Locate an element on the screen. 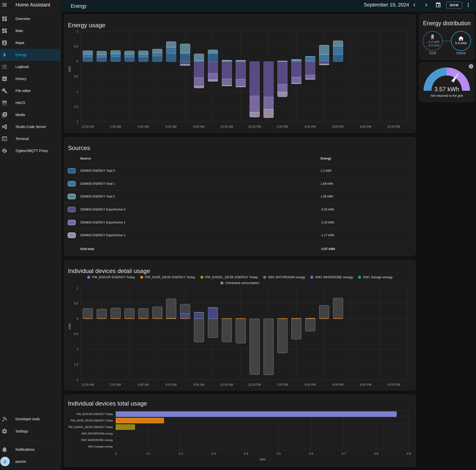 The image size is (476, 470). svg-text: PW_IGOR_DESK ENERGY Today is located at coordinates (92, 420).